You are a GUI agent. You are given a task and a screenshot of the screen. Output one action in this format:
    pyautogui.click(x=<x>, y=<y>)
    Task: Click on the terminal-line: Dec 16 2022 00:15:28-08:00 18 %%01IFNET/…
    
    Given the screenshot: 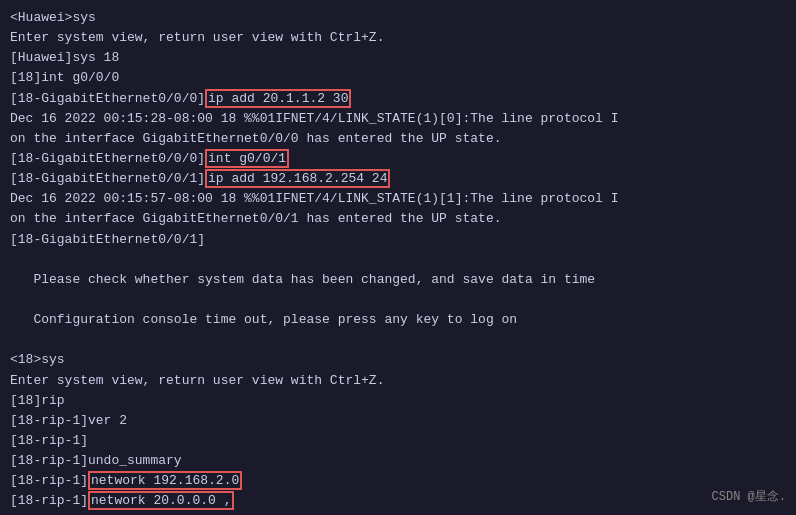 What is the action you would take?
    pyautogui.click(x=398, y=119)
    